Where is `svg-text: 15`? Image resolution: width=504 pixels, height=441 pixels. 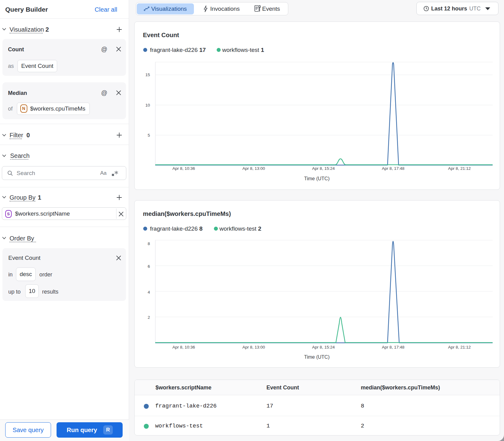 svg-text: 15 is located at coordinates (148, 75).